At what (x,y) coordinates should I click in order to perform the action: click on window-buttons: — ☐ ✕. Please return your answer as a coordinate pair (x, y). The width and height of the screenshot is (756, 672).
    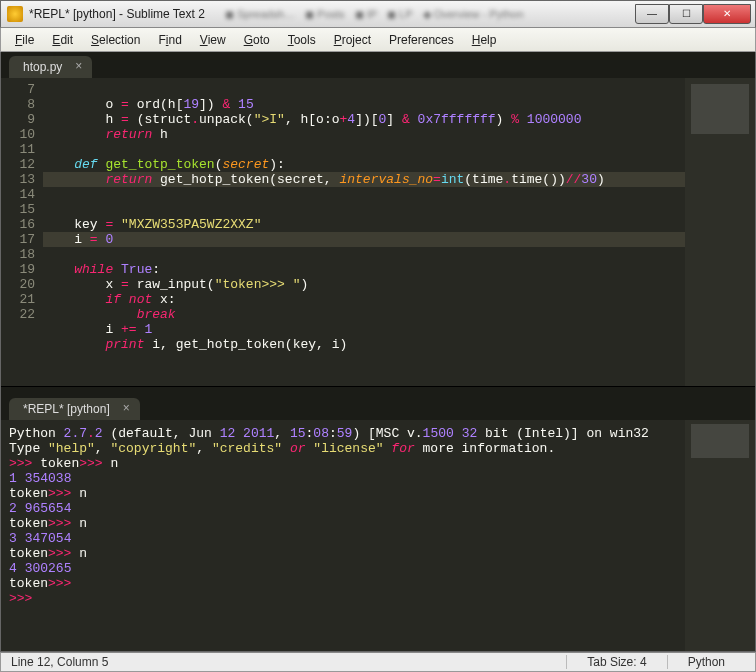
    Looking at the image, I should click on (693, 14).